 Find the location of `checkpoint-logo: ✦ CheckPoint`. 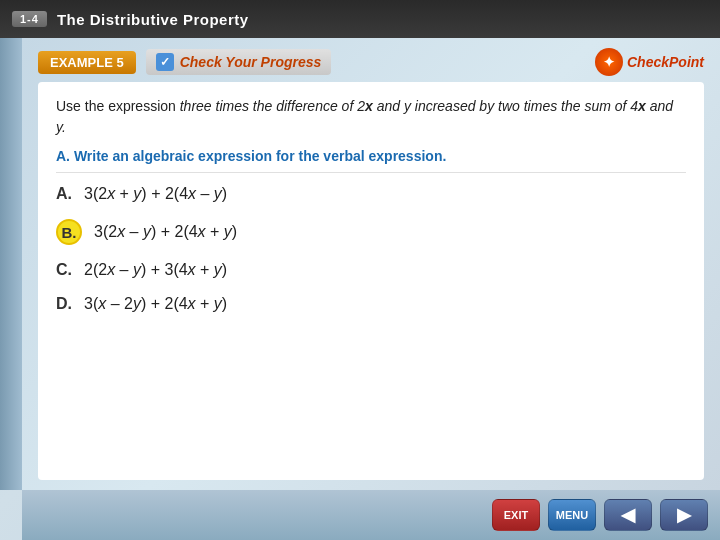

checkpoint-logo: ✦ CheckPoint is located at coordinates (650, 62).